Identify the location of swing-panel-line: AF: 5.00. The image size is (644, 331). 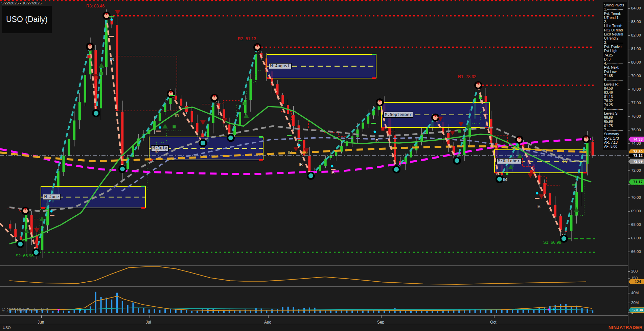
(616, 147).